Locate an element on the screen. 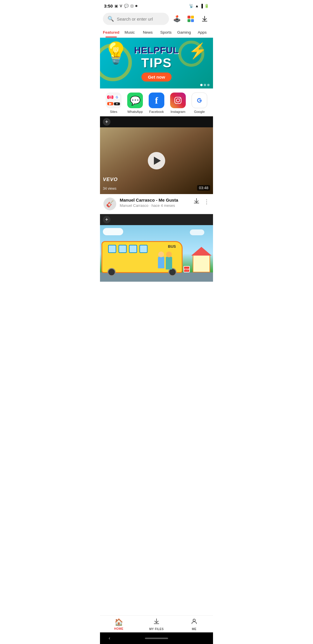 This screenshot has width=313, height=644. video-more-button-1: ⋮ is located at coordinates (207, 202).